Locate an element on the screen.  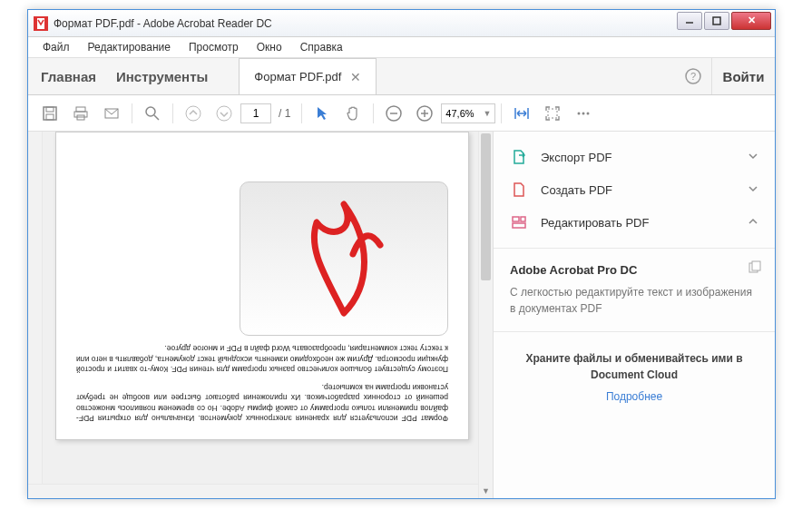
print-icon is located at coordinates (81, 113).